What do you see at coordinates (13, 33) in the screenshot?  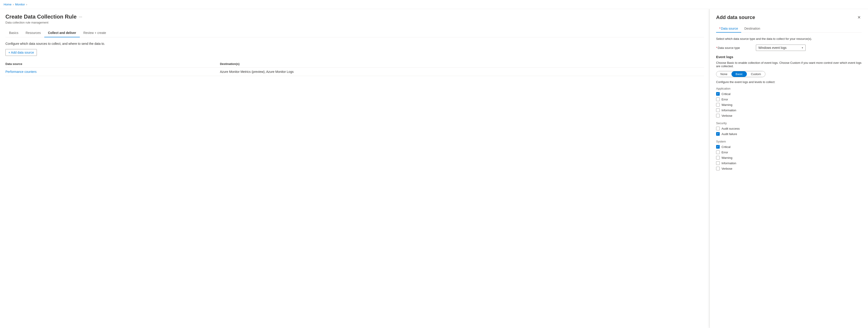 I see `tab-basics: Basics` at bounding box center [13, 33].